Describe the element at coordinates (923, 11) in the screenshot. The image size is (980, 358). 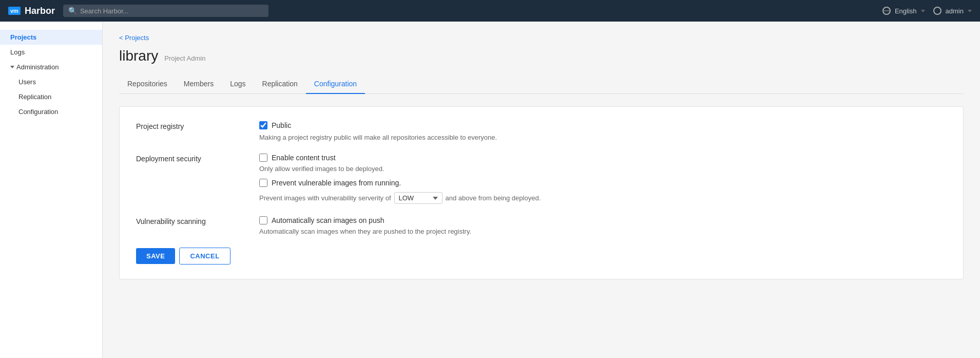
I see `language-chevron-icon` at that location.